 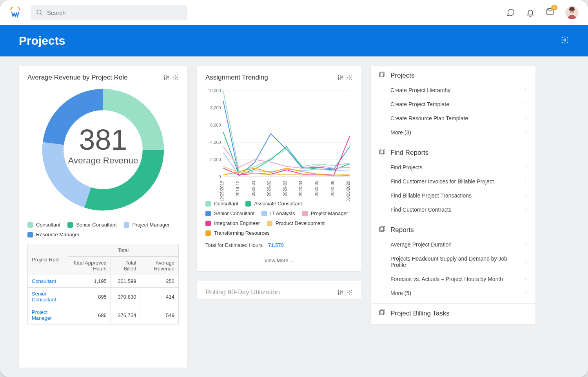 What do you see at coordinates (238, 188) in the screenshot?
I see `svg-text: 2019-12` at bounding box center [238, 188].